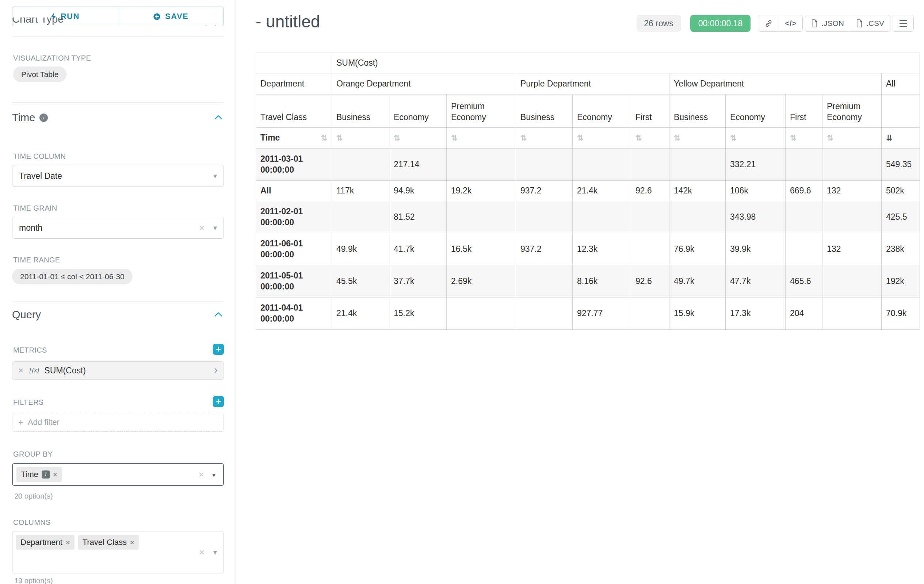 This screenshot has width=924, height=584. What do you see at coordinates (544, 111) in the screenshot?
I see `subcolumn-header: Business` at bounding box center [544, 111].